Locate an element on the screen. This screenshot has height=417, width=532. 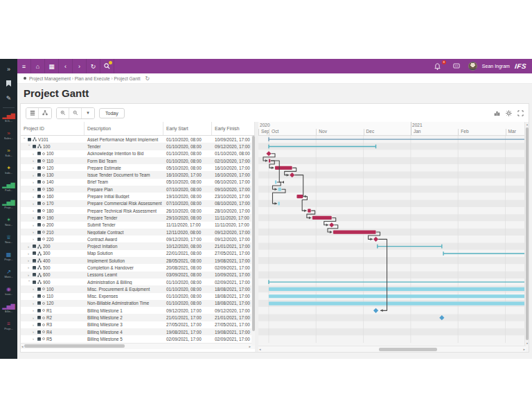
home-icon: ⌂ is located at coordinates (38, 66).